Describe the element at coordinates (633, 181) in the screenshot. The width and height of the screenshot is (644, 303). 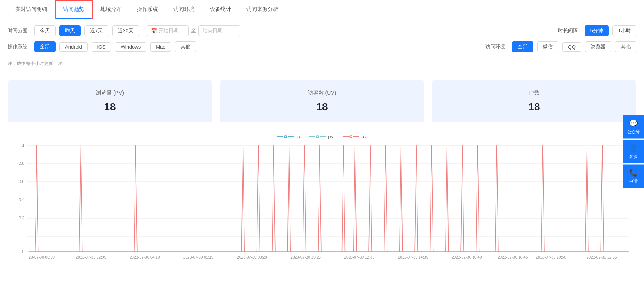
I see `phone-label: 电话` at that location.